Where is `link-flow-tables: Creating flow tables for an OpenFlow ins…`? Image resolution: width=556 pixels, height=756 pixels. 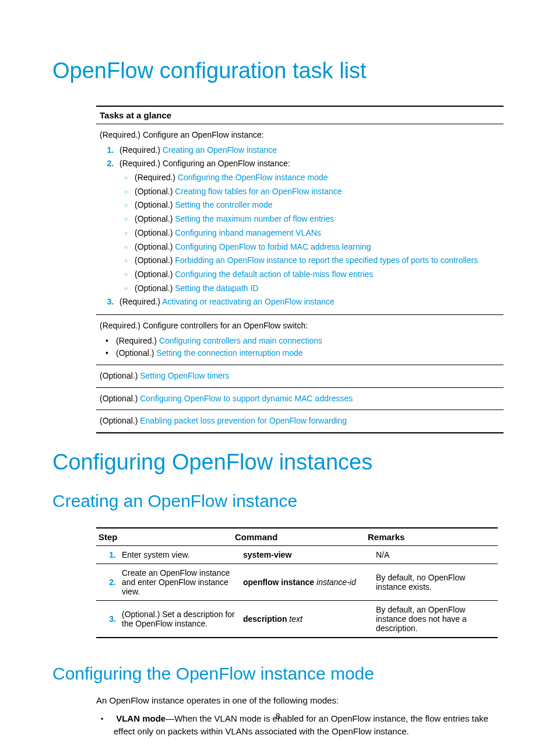
link-flow-tables: Creating flow tables for an OpenFlow ins… is located at coordinates (258, 191).